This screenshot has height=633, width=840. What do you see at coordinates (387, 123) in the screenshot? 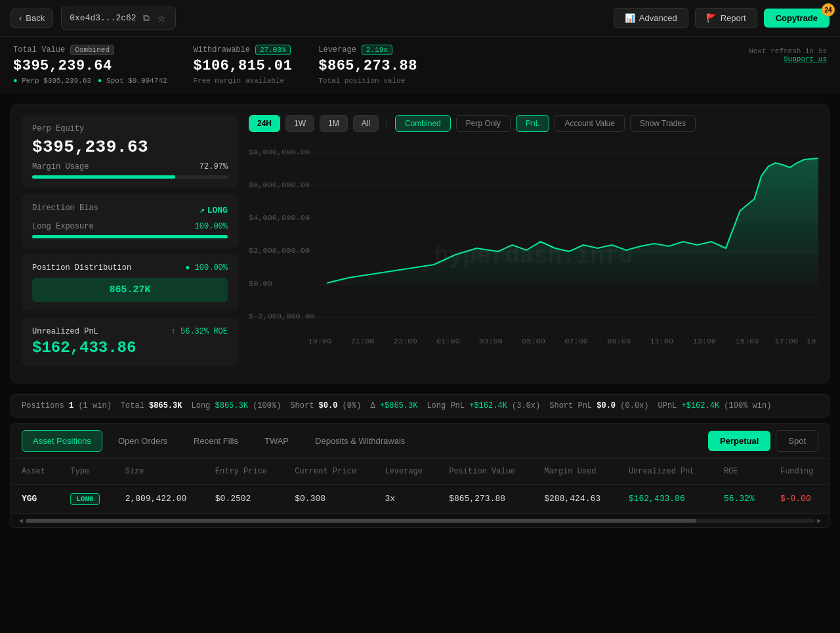
I see `divider` at bounding box center [387, 123].